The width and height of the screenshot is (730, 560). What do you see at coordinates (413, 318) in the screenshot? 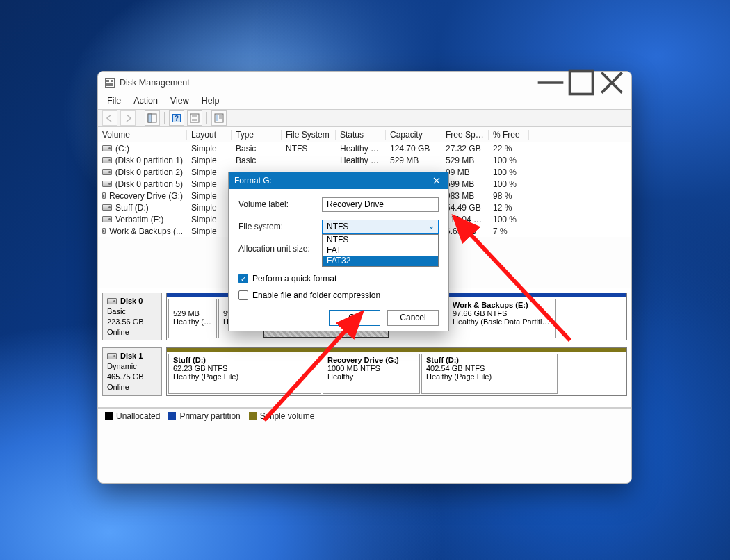
I see `cancel-button: Cancel` at bounding box center [413, 318].